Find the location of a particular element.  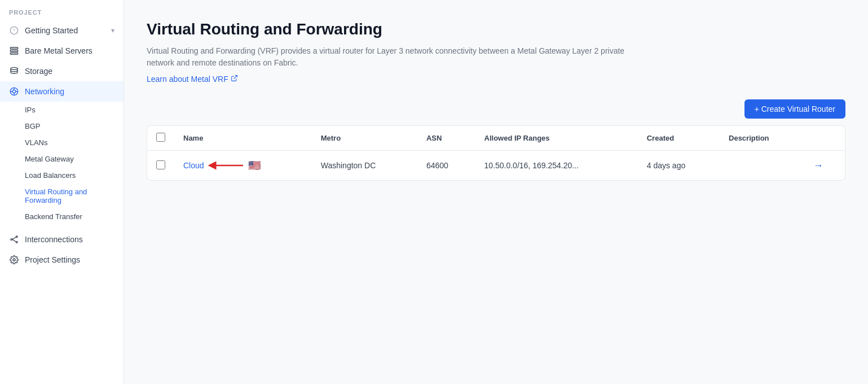

sidebar-item-metal-gateway: Metal Gateway is located at coordinates (62, 159).